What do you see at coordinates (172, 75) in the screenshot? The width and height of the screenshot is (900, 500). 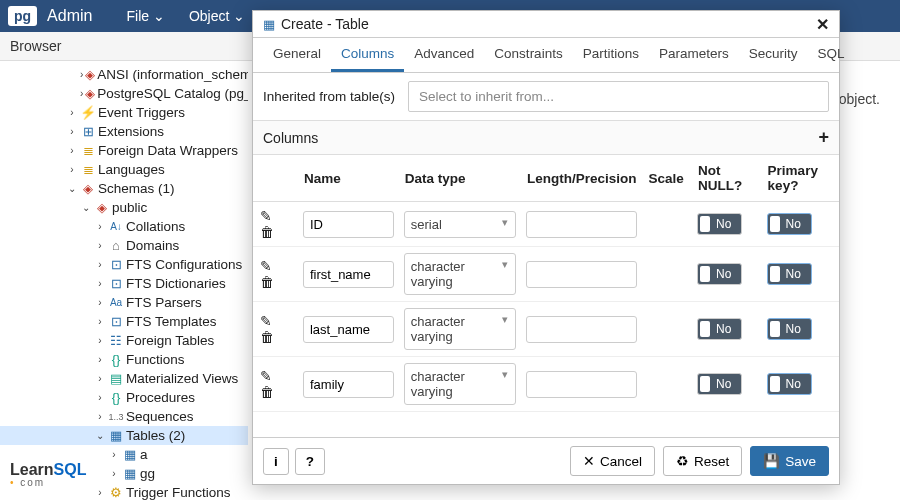 I see `tree-item: ANSI (information_schem` at bounding box center [172, 75].